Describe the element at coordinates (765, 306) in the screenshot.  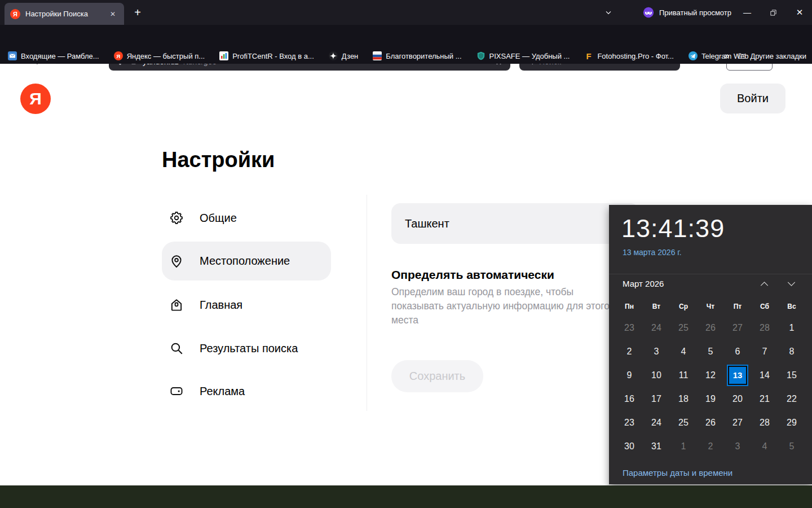
I see `calendar-day-header: Сб` at that location.